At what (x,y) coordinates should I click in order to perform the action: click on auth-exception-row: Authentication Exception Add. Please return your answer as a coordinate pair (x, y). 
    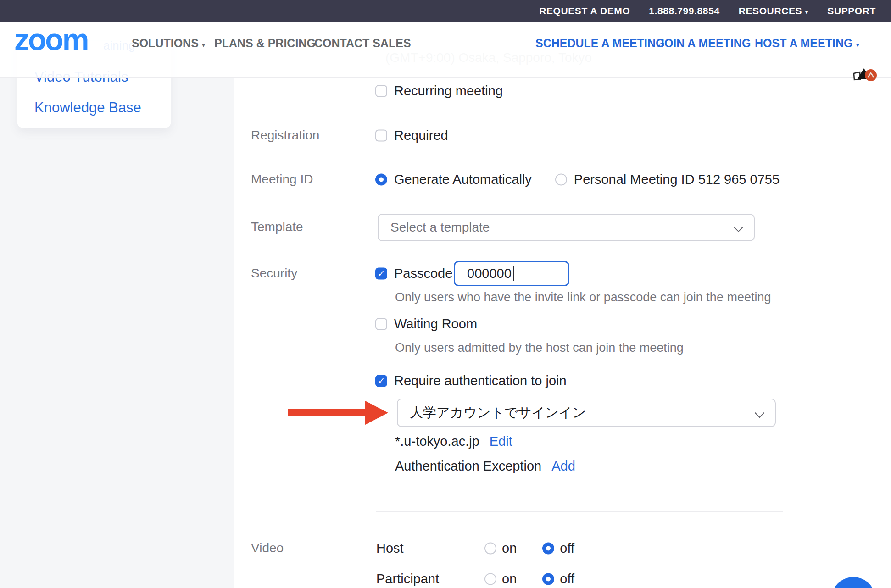
    Looking at the image, I should click on (485, 466).